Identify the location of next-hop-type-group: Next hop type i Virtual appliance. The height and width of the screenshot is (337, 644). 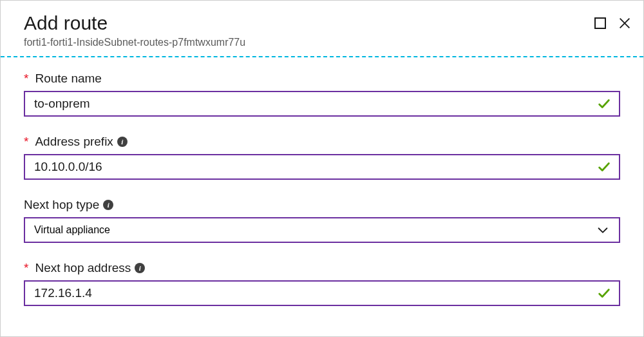
(322, 220).